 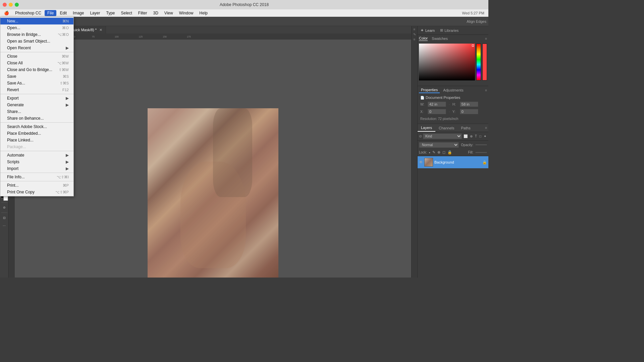 I want to click on menu-automate: Automate ▶, so click(x=37, y=155).